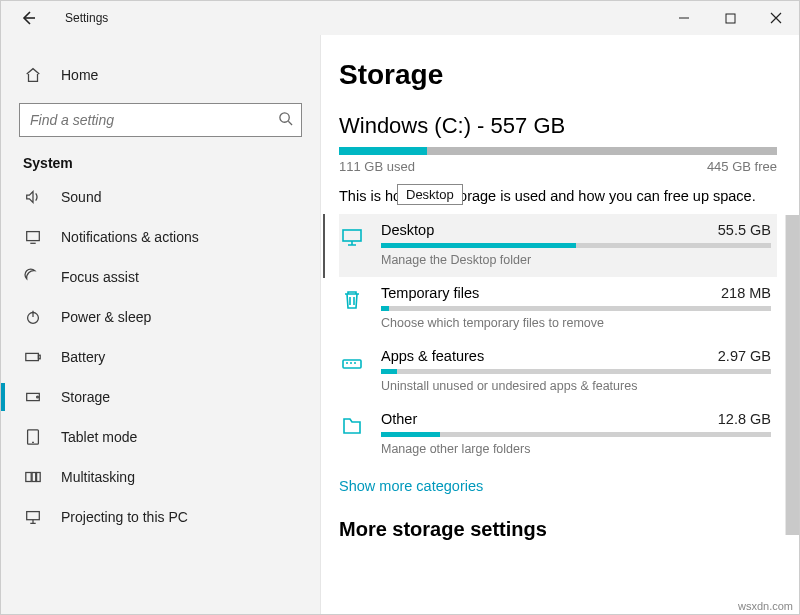 This screenshot has height=615, width=800. What do you see at coordinates (766, 606) in the screenshot?
I see `watermark: wsxdn.com` at bounding box center [766, 606].